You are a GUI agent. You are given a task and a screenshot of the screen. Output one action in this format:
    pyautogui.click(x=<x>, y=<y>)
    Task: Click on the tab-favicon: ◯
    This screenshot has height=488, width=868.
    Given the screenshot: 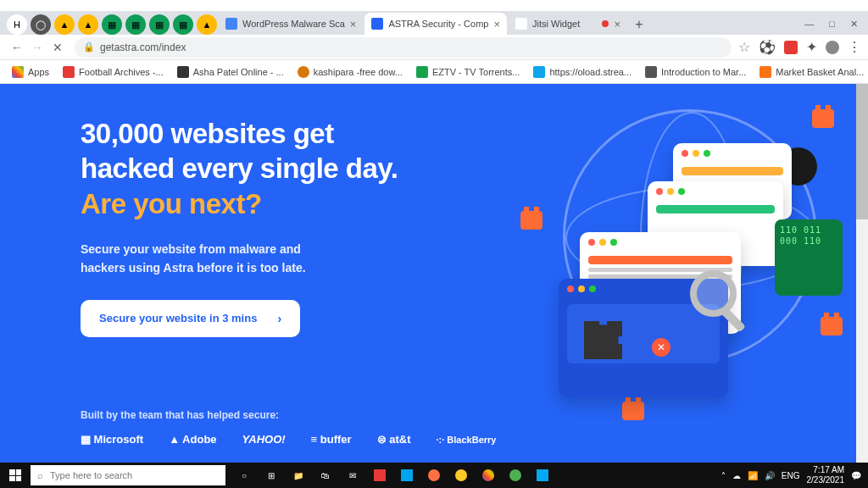 What is the action you would take?
    pyautogui.click(x=41, y=25)
    